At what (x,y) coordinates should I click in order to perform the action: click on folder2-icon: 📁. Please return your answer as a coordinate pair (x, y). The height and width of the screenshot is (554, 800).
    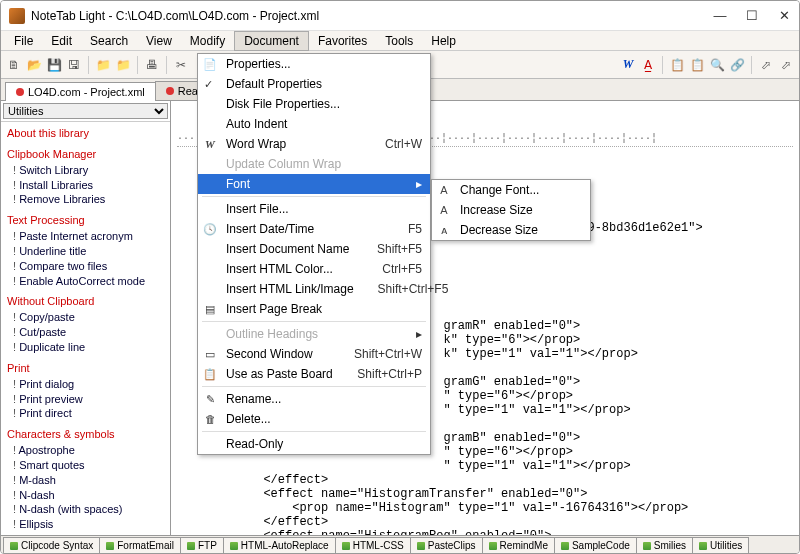
    Looking at the image, I should click on (123, 65).